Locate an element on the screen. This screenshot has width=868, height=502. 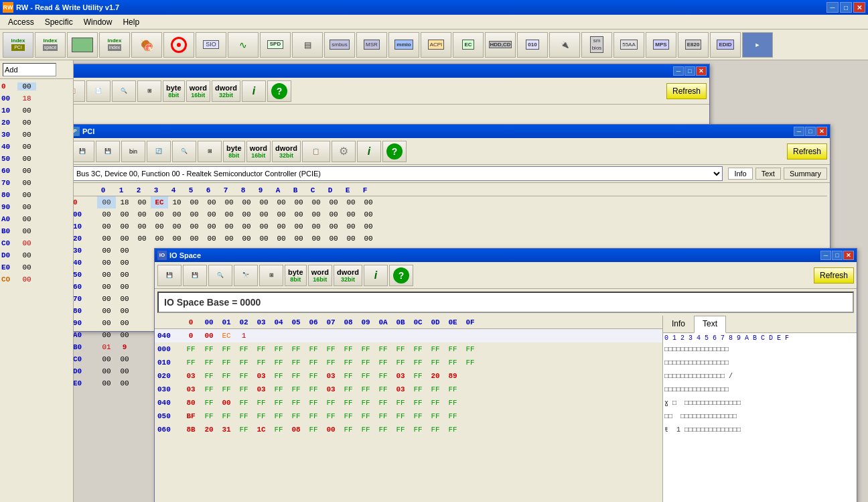
tb-btn-e820: E820 is located at coordinates (693, 45).